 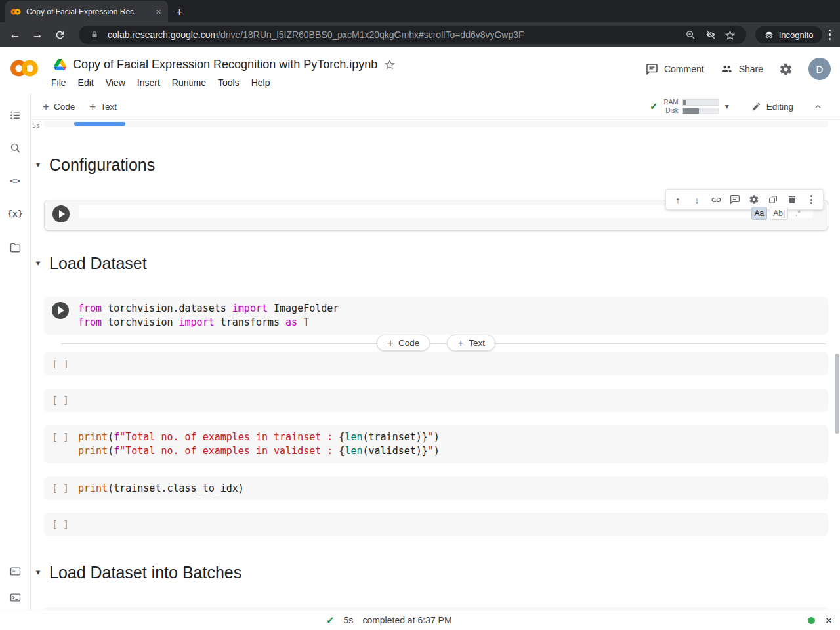 I want to click on section-title: Load Dataset into Batches, so click(x=146, y=572).